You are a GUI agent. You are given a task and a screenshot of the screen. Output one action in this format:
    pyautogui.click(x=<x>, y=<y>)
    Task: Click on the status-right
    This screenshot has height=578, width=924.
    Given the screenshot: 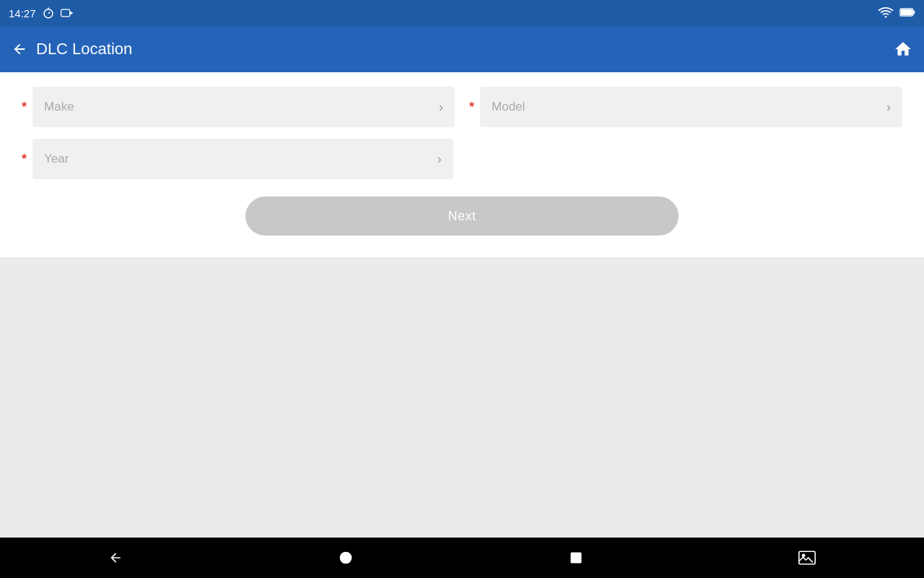 What is the action you would take?
    pyautogui.click(x=897, y=13)
    